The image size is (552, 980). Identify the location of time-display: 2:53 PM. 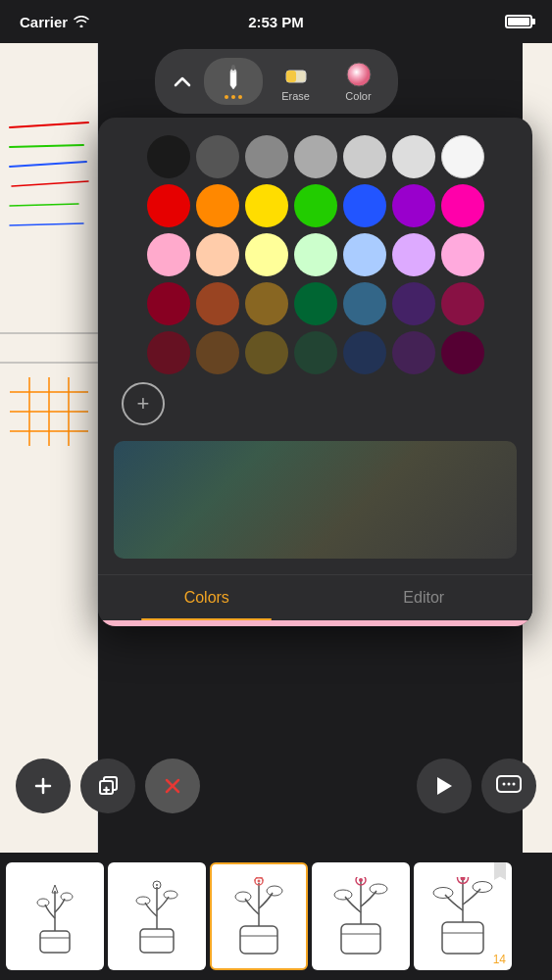
(276, 22).